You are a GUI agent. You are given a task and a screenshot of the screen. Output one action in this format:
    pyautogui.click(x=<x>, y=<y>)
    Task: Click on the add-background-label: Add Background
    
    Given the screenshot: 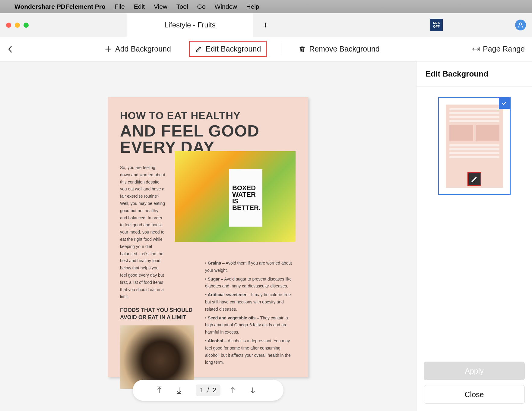 What is the action you would take?
    pyautogui.click(x=143, y=49)
    